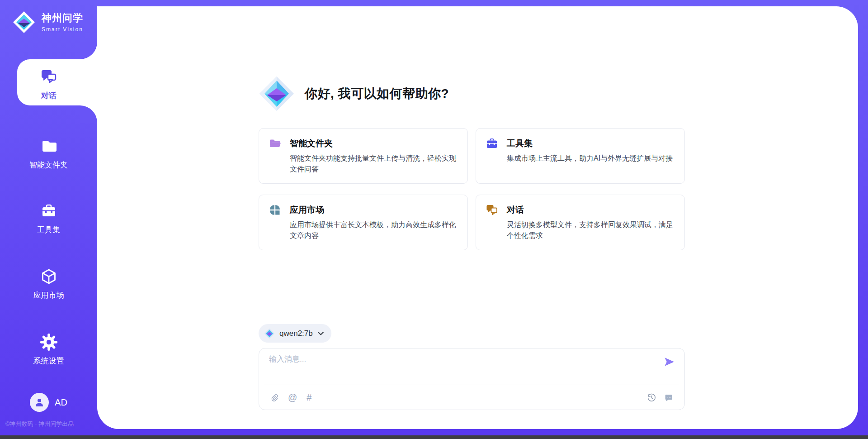 The width and height of the screenshot is (868, 439). What do you see at coordinates (275, 210) in the screenshot?
I see `app-market-icon` at bounding box center [275, 210].